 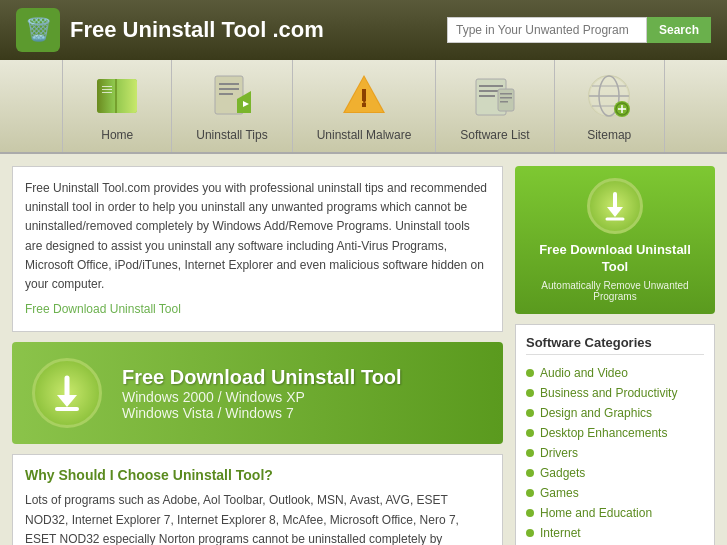 I want to click on nav-malware-label: Uninstall Malware, so click(x=364, y=135).